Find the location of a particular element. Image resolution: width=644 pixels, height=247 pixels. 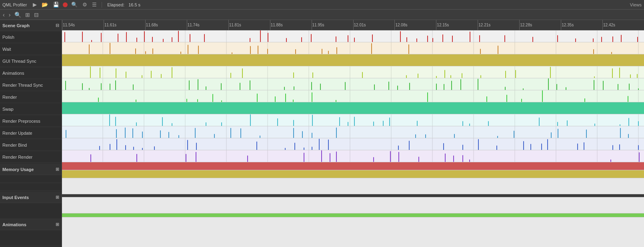

input-events-expand: ⊞ is located at coordinates (58, 197).